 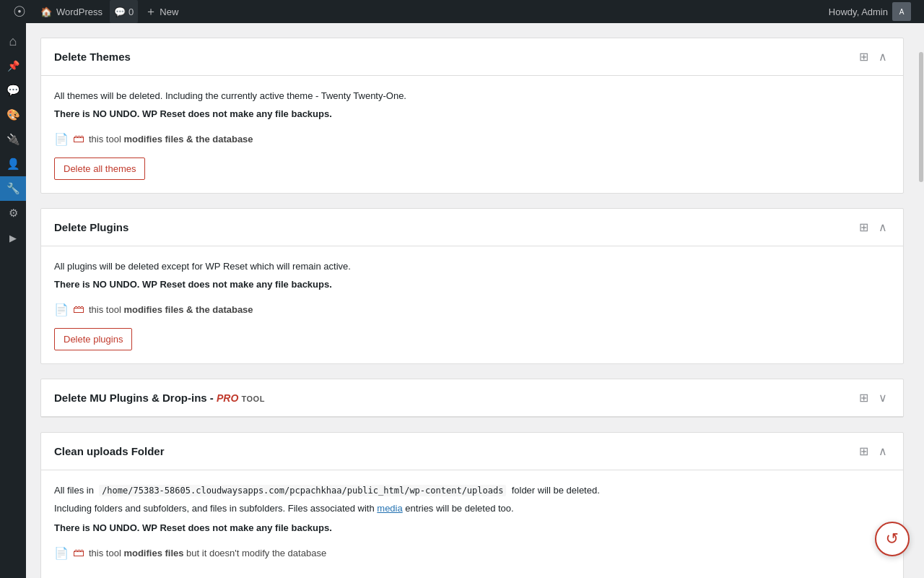 I want to click on sidebar-item-tools: 🔧, so click(x=13, y=189).